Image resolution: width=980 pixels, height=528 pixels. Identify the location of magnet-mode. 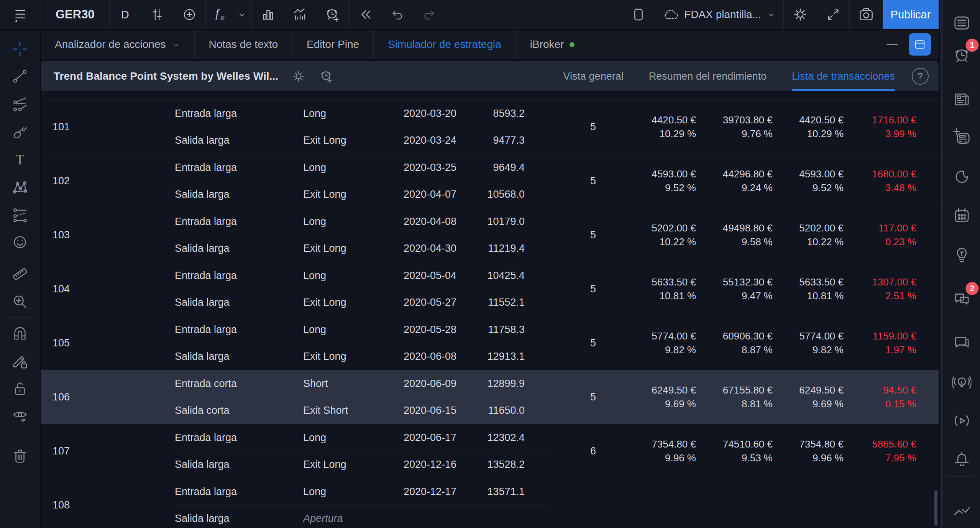
(20, 333).